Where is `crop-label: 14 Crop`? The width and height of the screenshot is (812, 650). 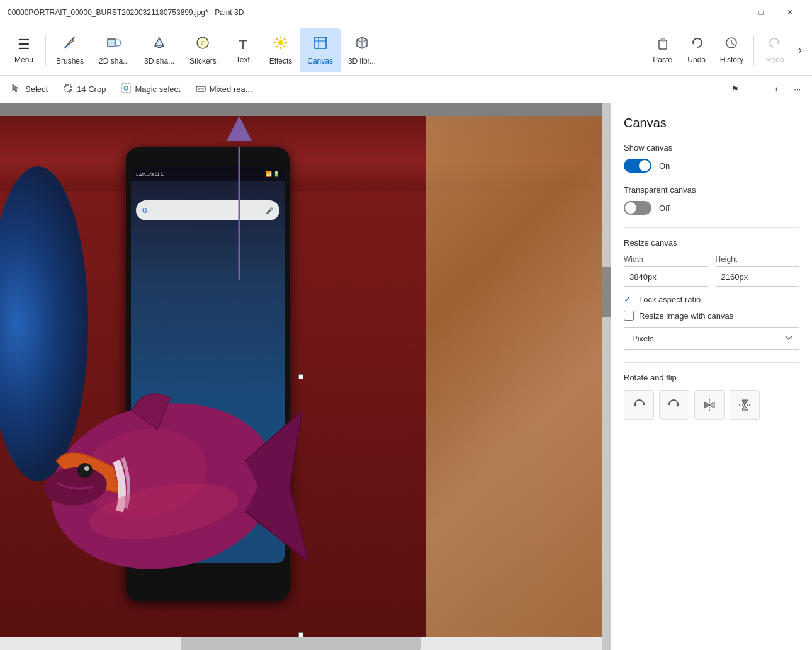 crop-label: 14 Crop is located at coordinates (91, 89).